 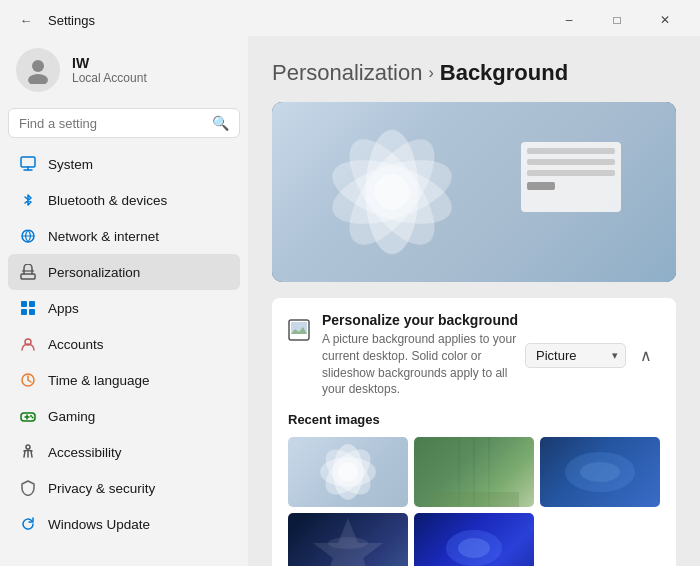 I want to click on bluetooth-nav-icon, so click(x=28, y=200).